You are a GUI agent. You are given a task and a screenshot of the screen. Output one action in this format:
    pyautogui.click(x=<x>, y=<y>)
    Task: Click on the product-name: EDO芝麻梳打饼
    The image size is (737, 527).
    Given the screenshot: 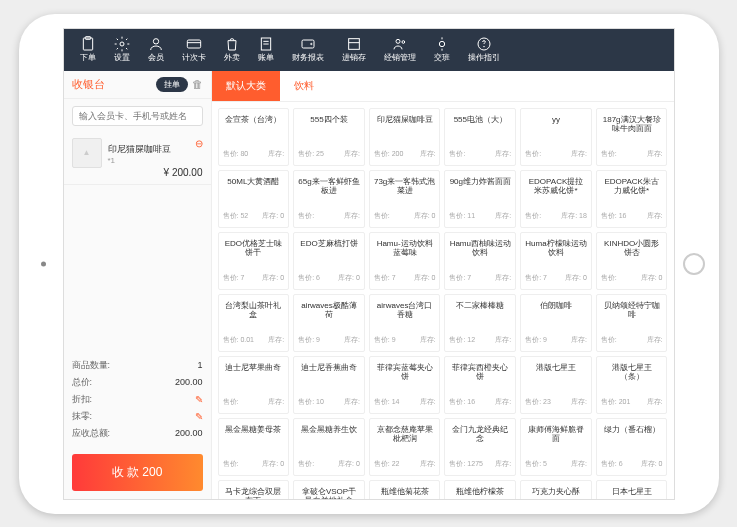 What is the action you would take?
    pyautogui.click(x=329, y=244)
    